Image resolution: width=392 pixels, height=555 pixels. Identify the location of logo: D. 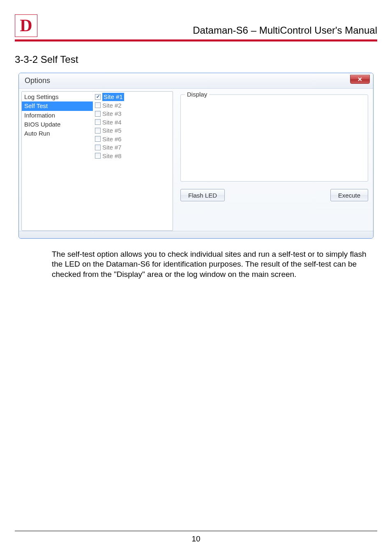
(26, 25).